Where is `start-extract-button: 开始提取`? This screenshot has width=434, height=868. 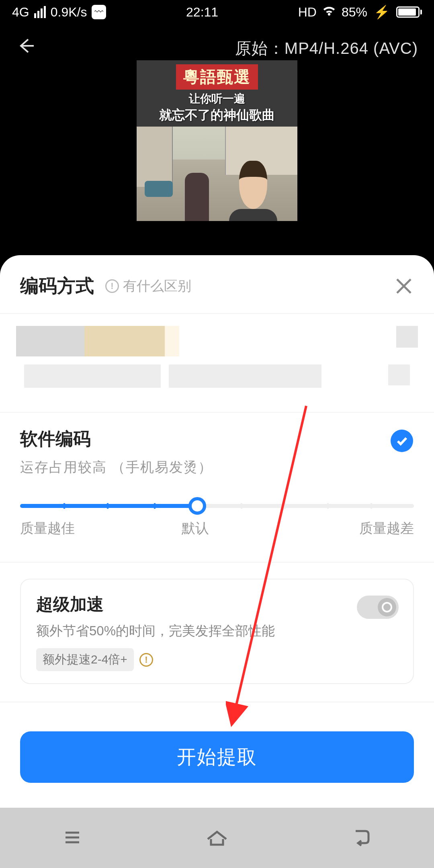 start-extract-button: 开始提取 is located at coordinates (217, 757).